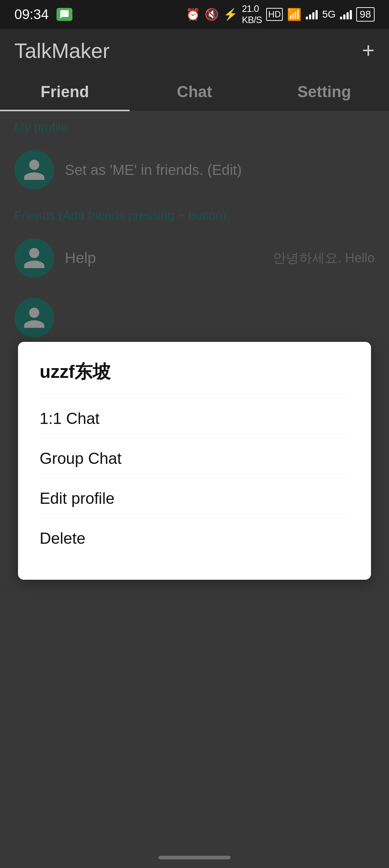 The width and height of the screenshot is (389, 868). Describe the element at coordinates (328, 14) in the screenshot. I see `network-type: 5G` at that location.